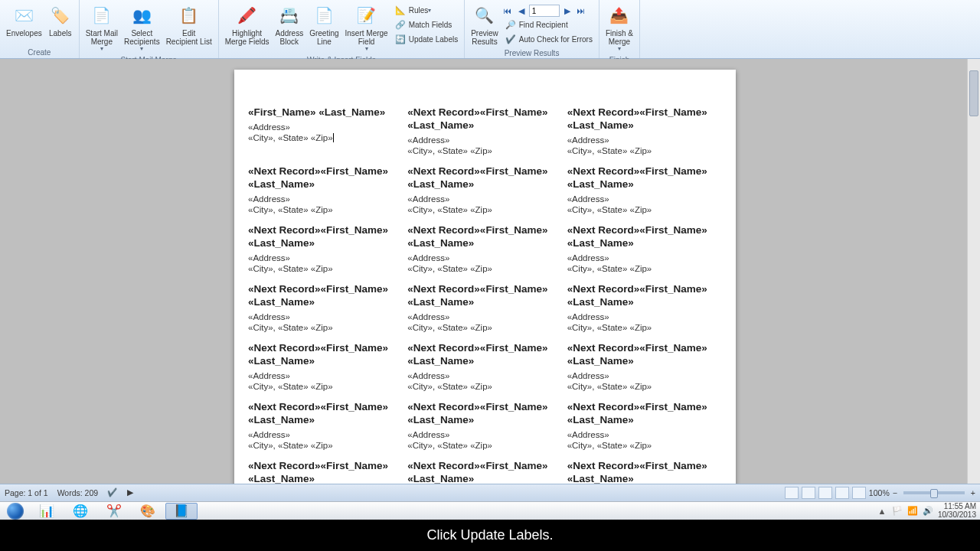 The height and width of the screenshot is (551, 980). What do you see at coordinates (367, 28) in the screenshot?
I see `insert-merge-field-button: 📝 Insert Merge Field ▾` at bounding box center [367, 28].